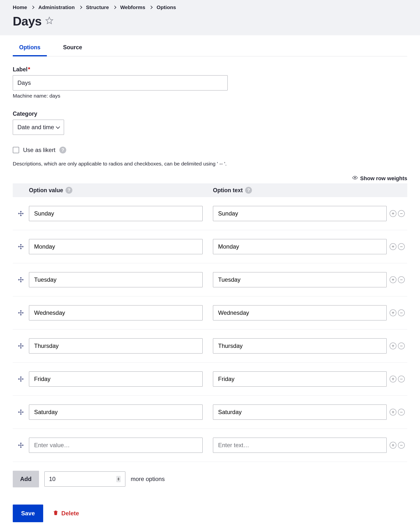  Describe the element at coordinates (210, 123) in the screenshot. I see `field-category-block: Category Date and time` at that location.